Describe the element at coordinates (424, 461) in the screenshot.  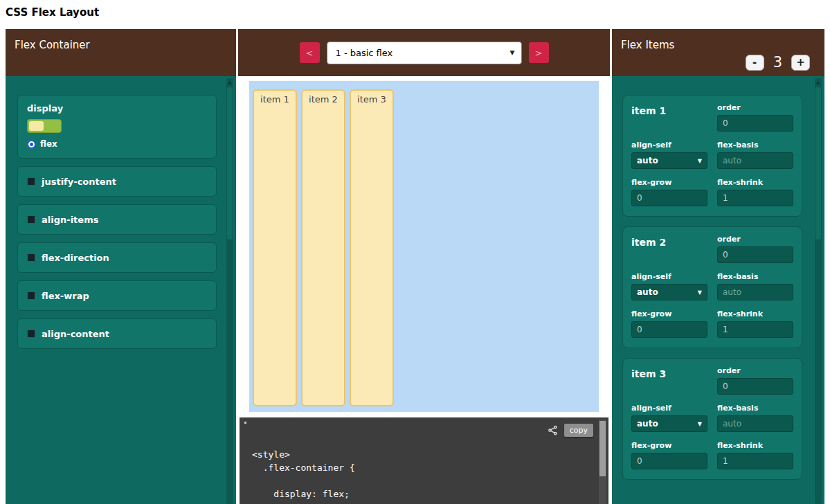
I see `code-panel: copy <style> .flex-container { display: …` at that location.